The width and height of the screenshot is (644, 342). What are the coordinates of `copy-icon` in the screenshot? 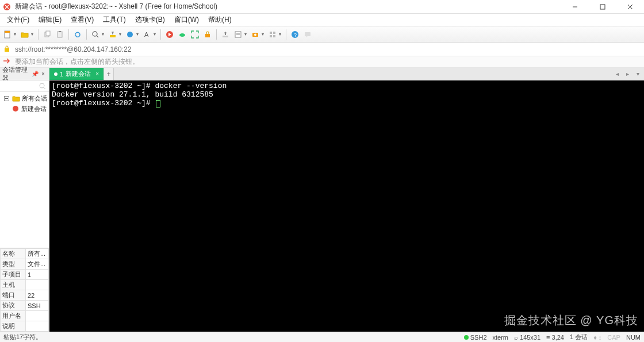 It's located at (47, 34).